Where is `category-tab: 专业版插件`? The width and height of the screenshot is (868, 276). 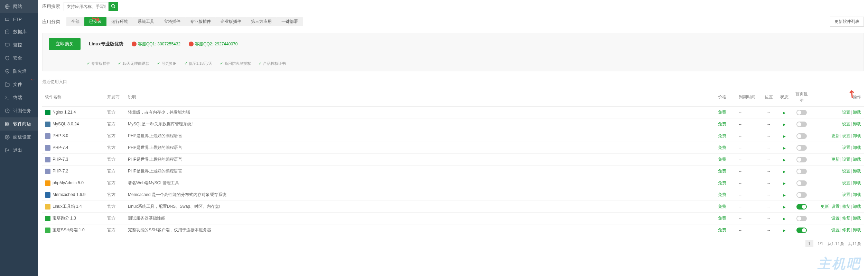 category-tab: 专业版插件 is located at coordinates (200, 21).